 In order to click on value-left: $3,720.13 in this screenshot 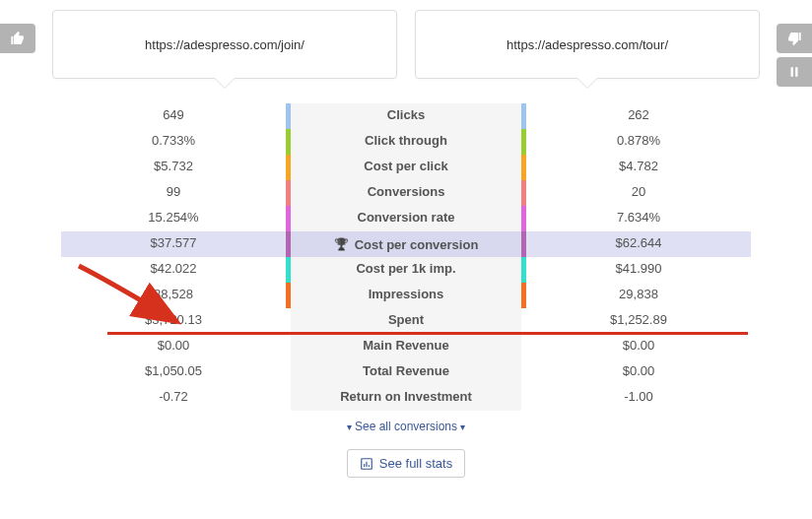, I will do `click(173, 321)`.